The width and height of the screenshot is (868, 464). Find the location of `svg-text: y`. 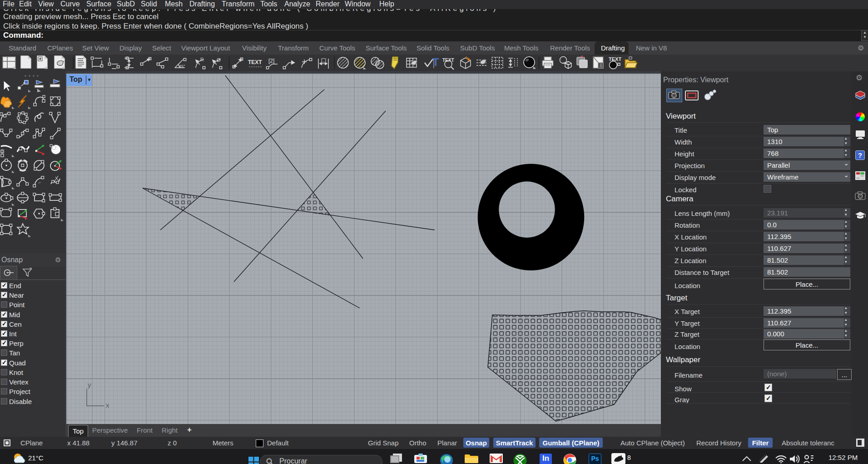

svg-text: y is located at coordinates (89, 384).